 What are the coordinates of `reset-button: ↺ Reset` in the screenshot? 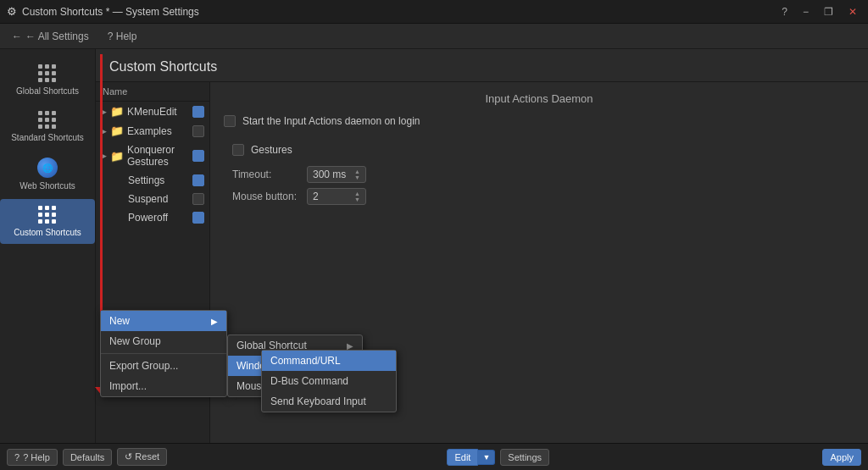 It's located at (142, 457).